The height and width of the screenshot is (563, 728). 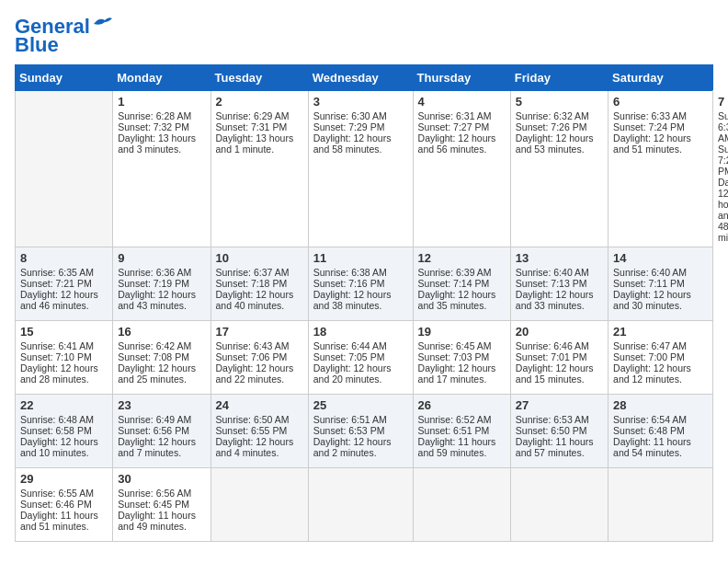 I want to click on calendar-cell-week4-day3: 24Sunrise: 6:50 AMSunset: 6:55 PMDayligh…, so click(x=259, y=431).